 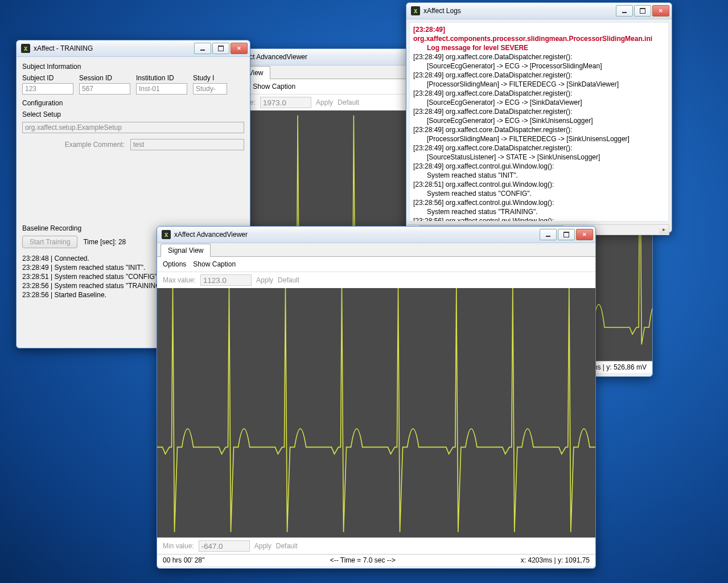 What do you see at coordinates (133, 67) in the screenshot?
I see `subject-info-label: Subject Information` at bounding box center [133, 67].